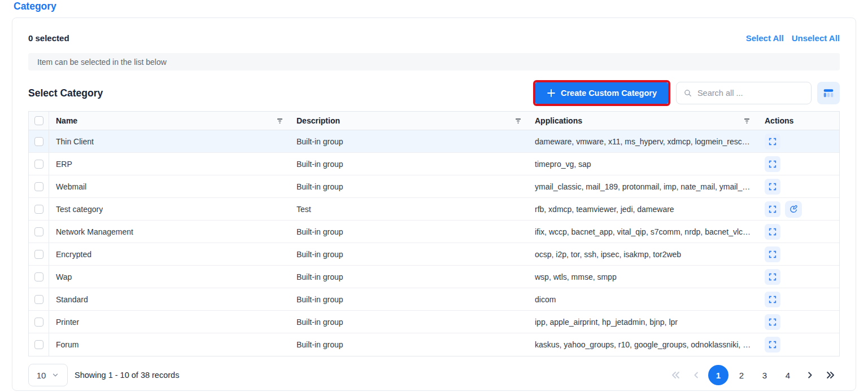 The image size is (868, 392). I want to click on category-name: Printer, so click(68, 322).